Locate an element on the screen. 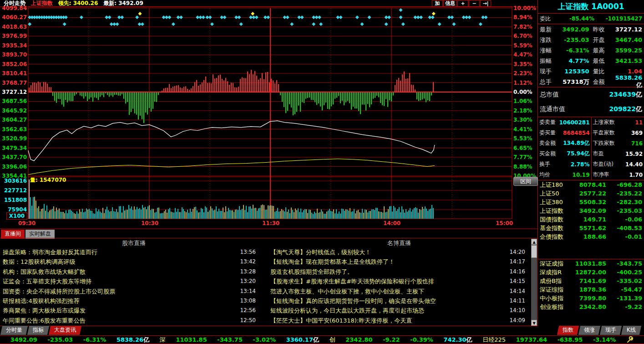  index-change: -343.75 is located at coordinates (624, 263).